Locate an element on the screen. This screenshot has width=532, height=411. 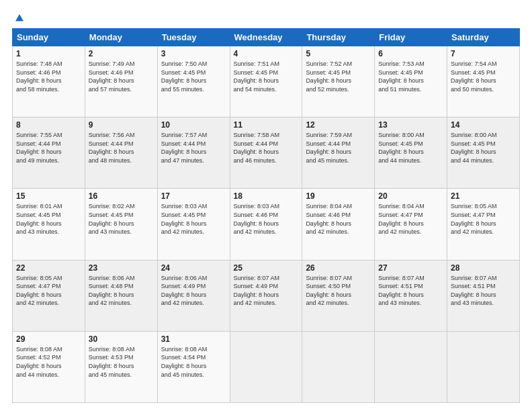
day-number: 28 is located at coordinates (484, 268).